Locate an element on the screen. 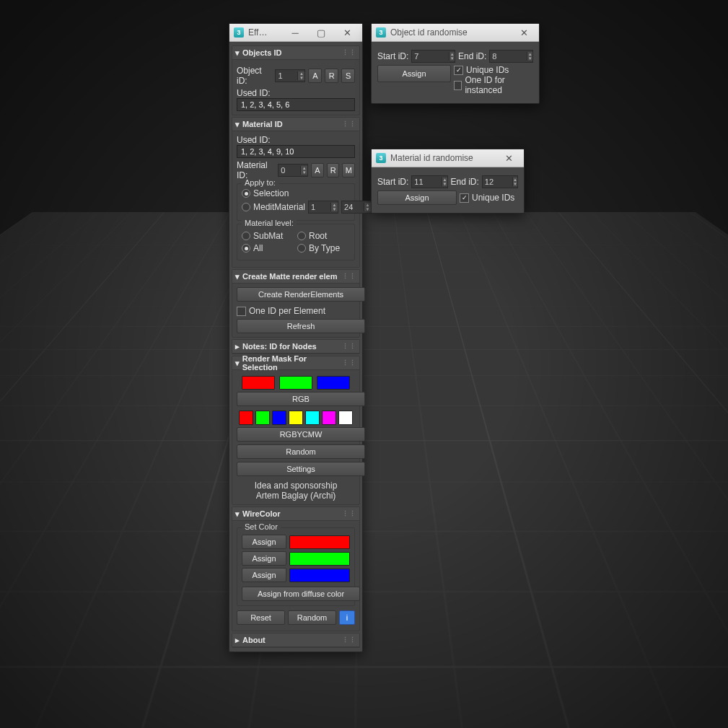 The width and height of the screenshot is (728, 728). rollout-header-about: ▸ About ⋮⋮ is located at coordinates (296, 641).